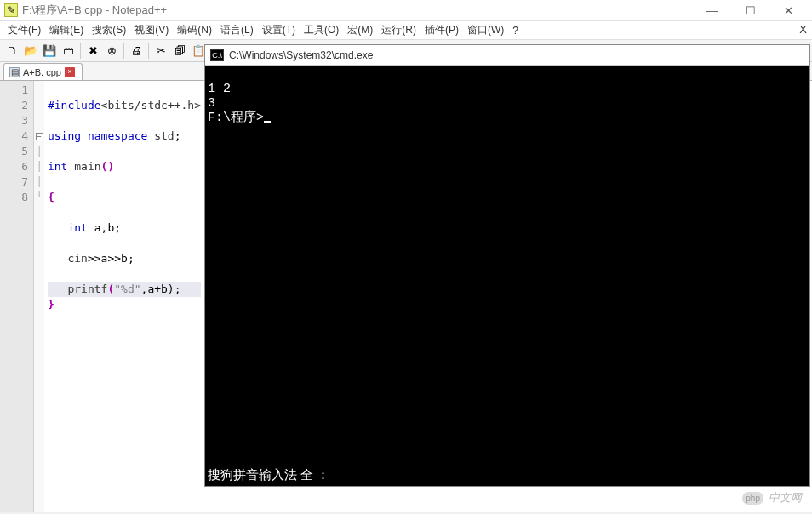  What do you see at coordinates (163, 136) in the screenshot?
I see `code-token: std` at bounding box center [163, 136].